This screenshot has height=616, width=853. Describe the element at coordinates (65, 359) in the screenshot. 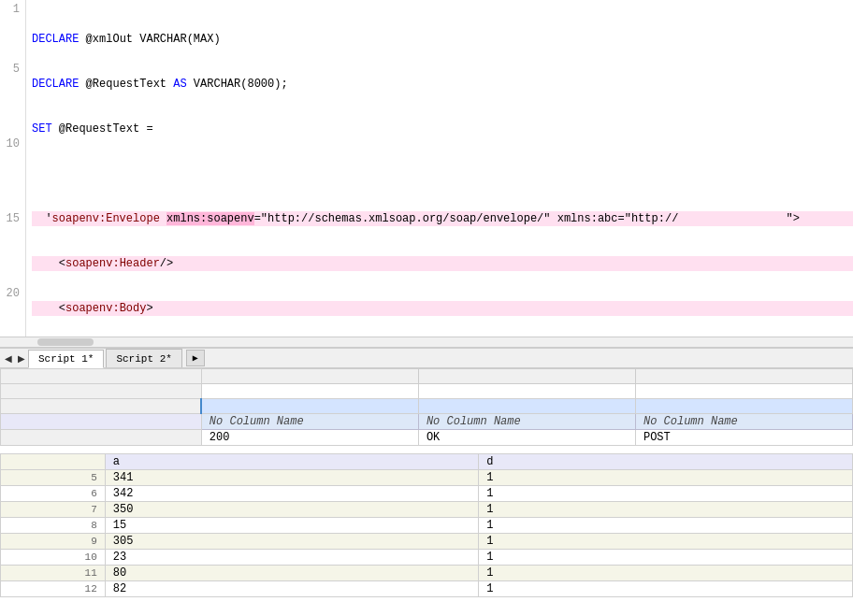

I see `tab-script1: Script 1*` at that location.